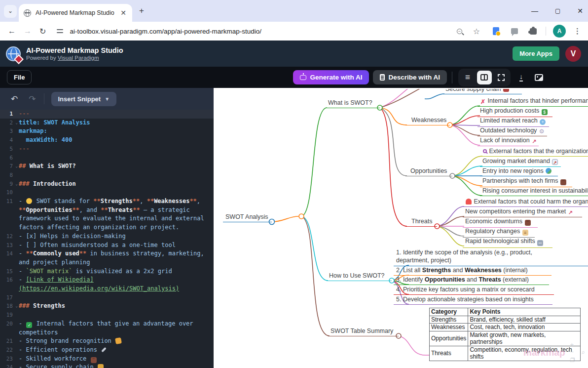 The width and height of the screenshot is (588, 368). What do you see at coordinates (107, 193) in the screenshot?
I see `editor-line: 10` at bounding box center [107, 193].